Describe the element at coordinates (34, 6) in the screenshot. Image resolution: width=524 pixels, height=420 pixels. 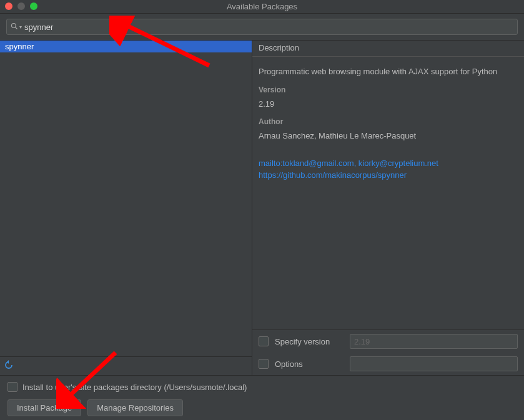
I see `window-maximize-button` at that location.